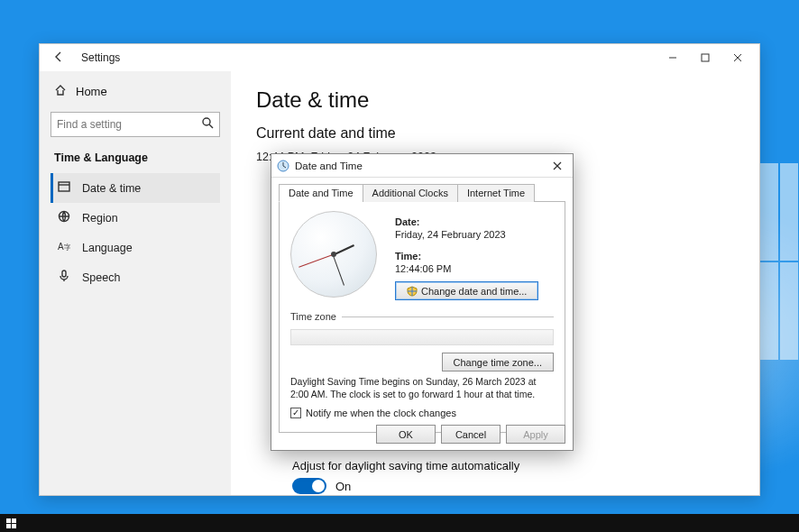 This screenshot has height=532, width=799. I want to click on sidebar-home: Home, so click(135, 92).